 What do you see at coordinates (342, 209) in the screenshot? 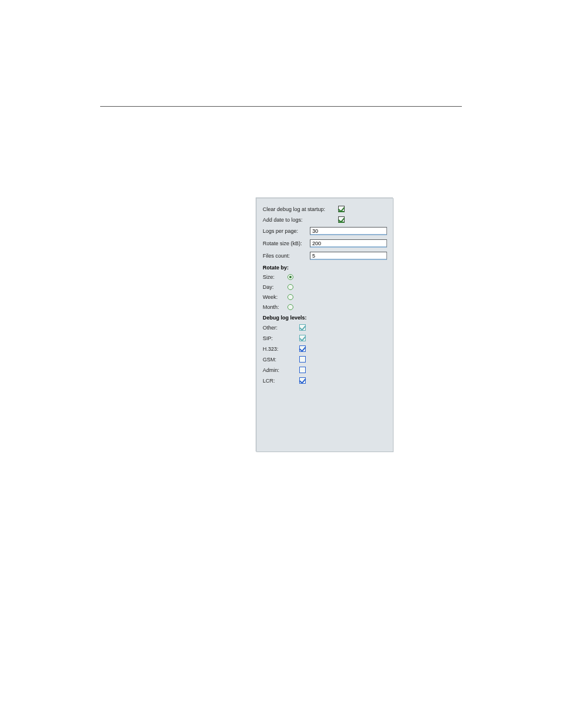
I see `clear-debug-checkbox` at bounding box center [342, 209].